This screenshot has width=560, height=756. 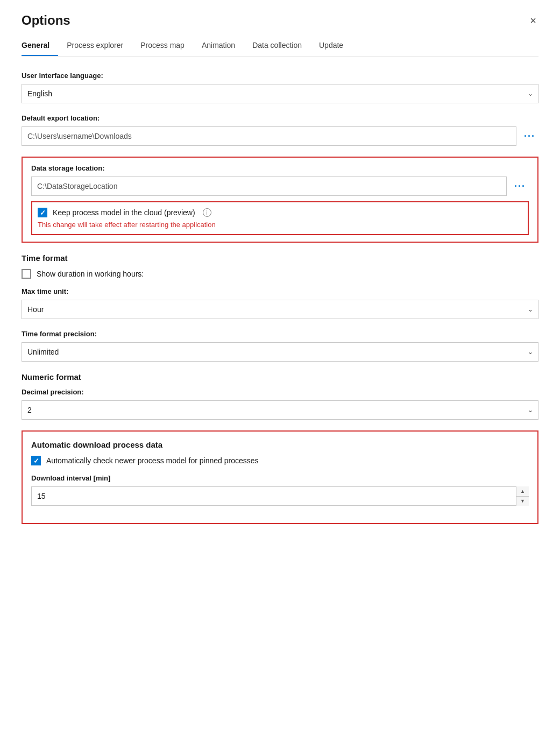 I want to click on download-interval-down-arrow: ▼, so click(x=523, y=501).